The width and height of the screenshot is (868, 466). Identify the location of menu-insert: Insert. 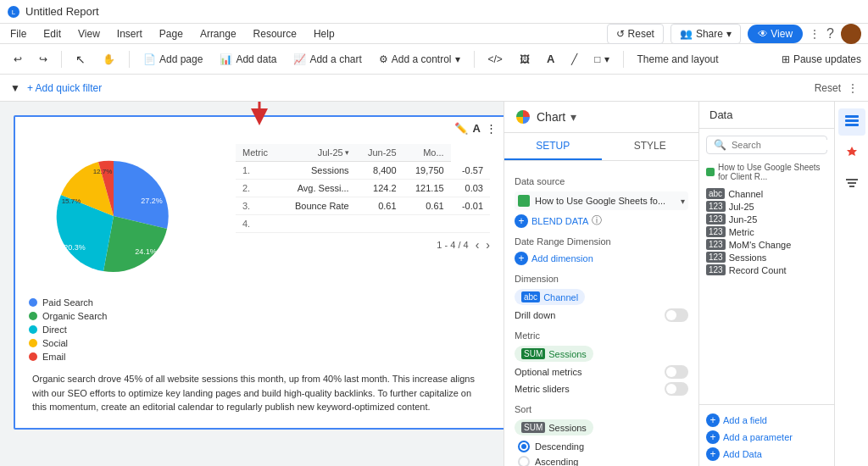
(130, 34).